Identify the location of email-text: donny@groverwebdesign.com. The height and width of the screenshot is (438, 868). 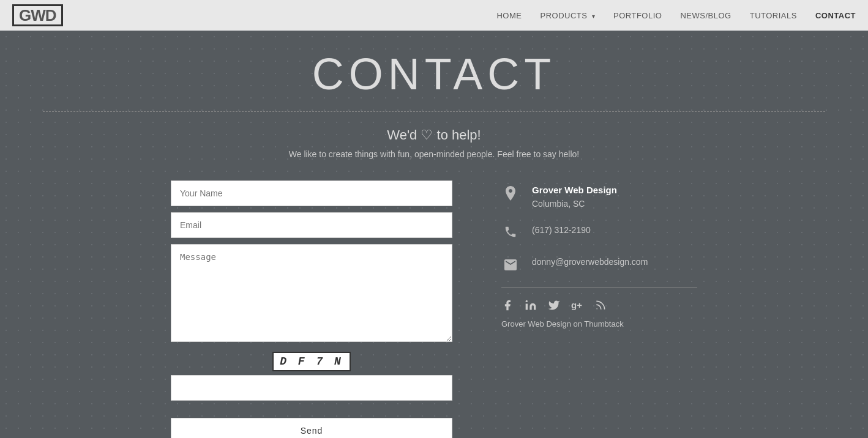
(590, 262).